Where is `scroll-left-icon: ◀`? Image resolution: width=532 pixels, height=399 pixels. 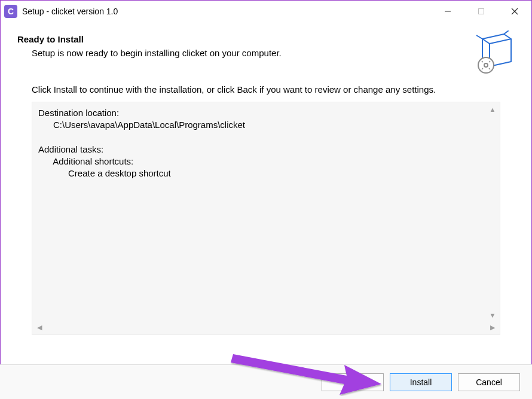
scroll-left-icon: ◀ is located at coordinates (39, 327).